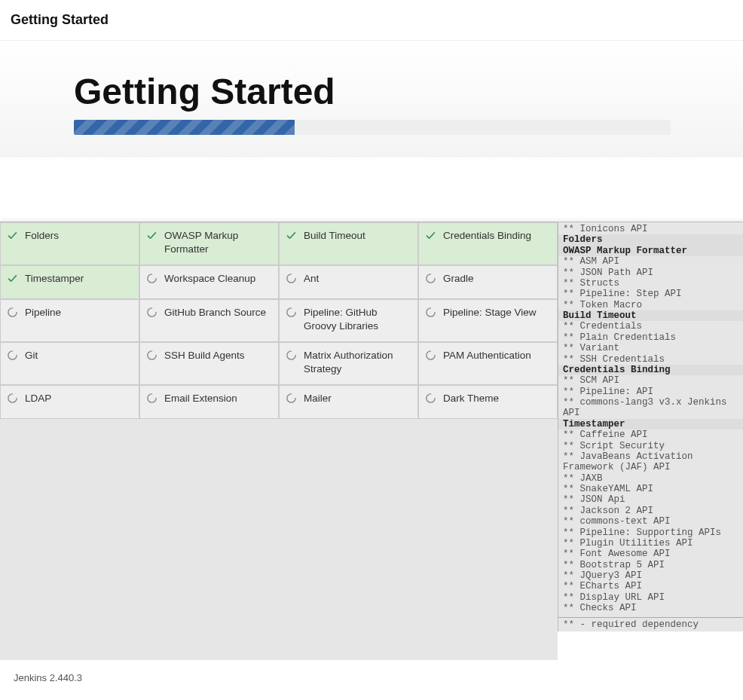 The height and width of the screenshot is (700, 743). I want to click on log-dep: ** Credentials, so click(651, 326).